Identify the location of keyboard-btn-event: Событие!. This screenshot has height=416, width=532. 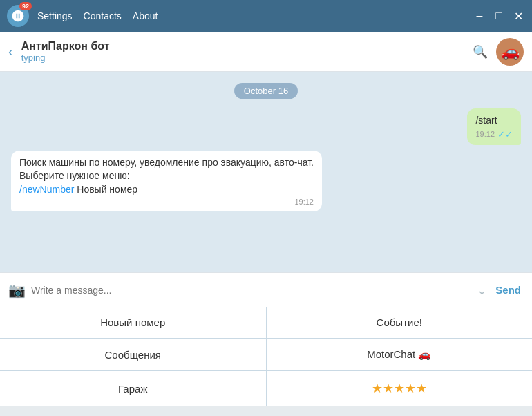
(399, 322).